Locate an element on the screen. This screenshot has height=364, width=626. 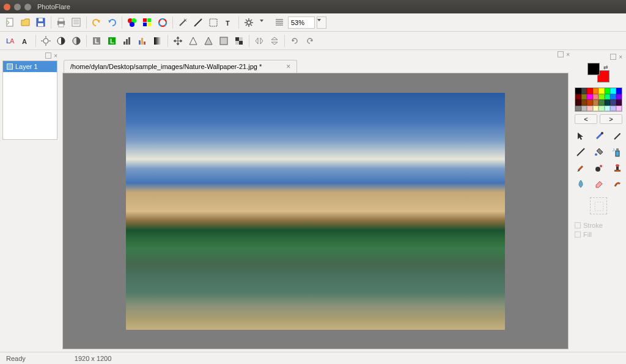
stamp-tool is located at coordinates (617, 168).